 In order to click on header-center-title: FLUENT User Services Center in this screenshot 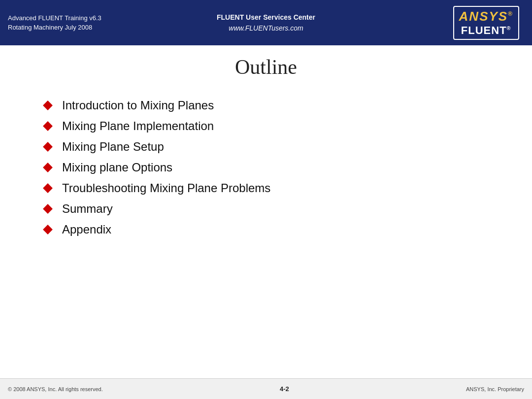, I will do `click(266, 17)`.